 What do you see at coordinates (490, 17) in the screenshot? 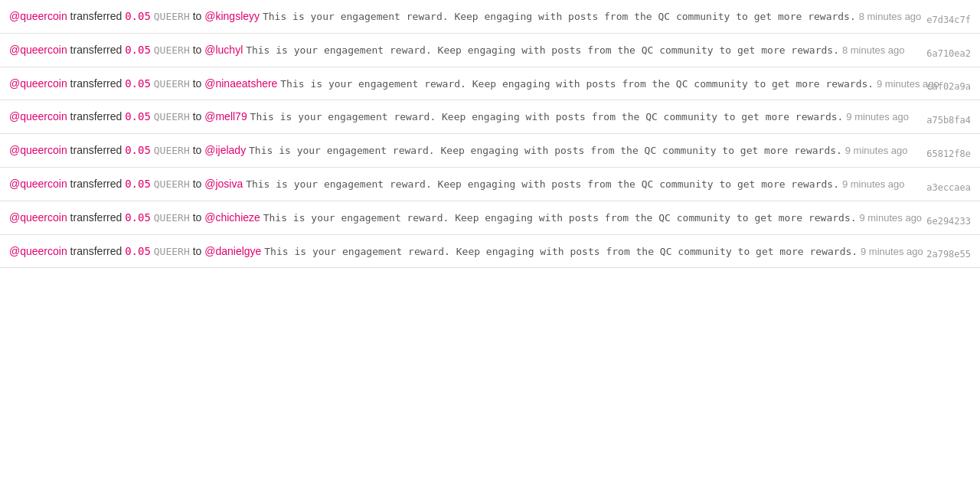
I see `transaction-line: @queercoin transferred 0.05 QUEERH to @k…` at bounding box center [490, 17].